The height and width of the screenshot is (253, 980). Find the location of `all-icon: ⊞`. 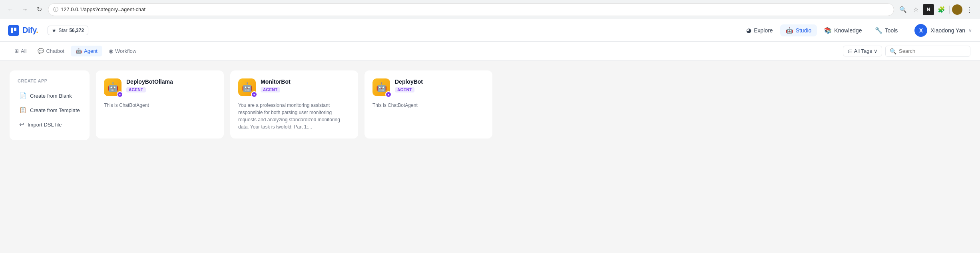

all-icon: ⊞ is located at coordinates (17, 51).